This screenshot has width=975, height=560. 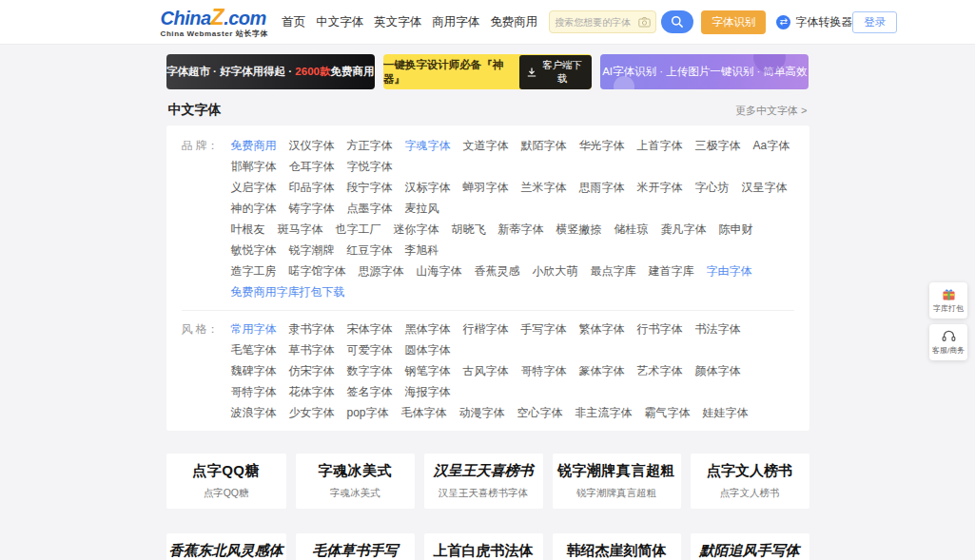 I want to click on brand-filter-item: 横竖撇捺, so click(x=579, y=229).